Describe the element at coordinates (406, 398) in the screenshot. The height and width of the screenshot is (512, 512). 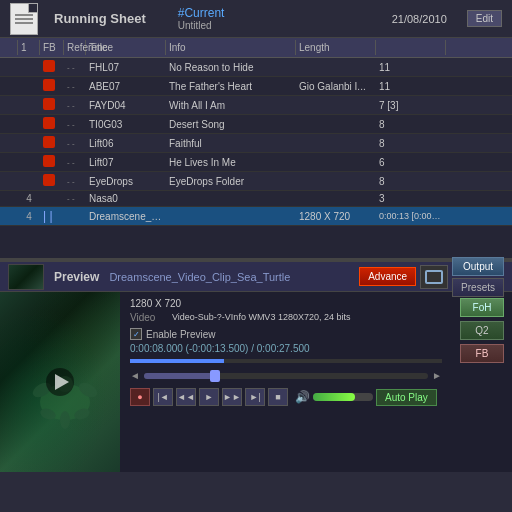
I see `autoplay-button: Auto Play` at that location.